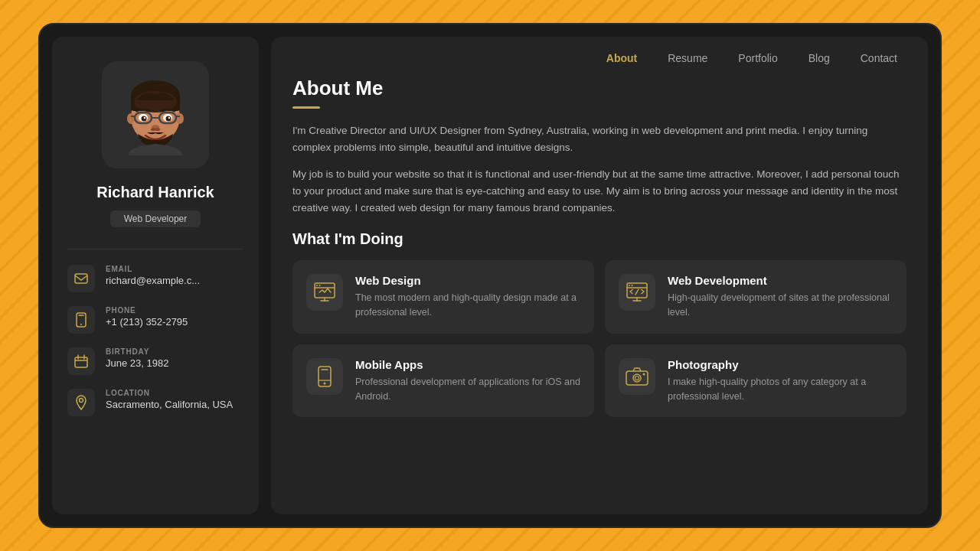 The height and width of the screenshot is (551, 980). Describe the element at coordinates (468, 364) in the screenshot. I see `mobile-name: Mobile Apps` at that location.